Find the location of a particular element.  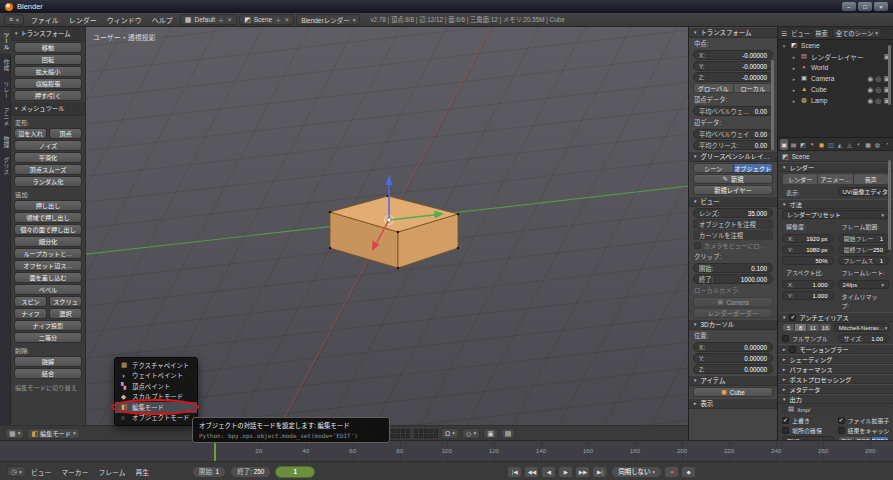

segment-button: オブジェクト is located at coordinates (754, 168).